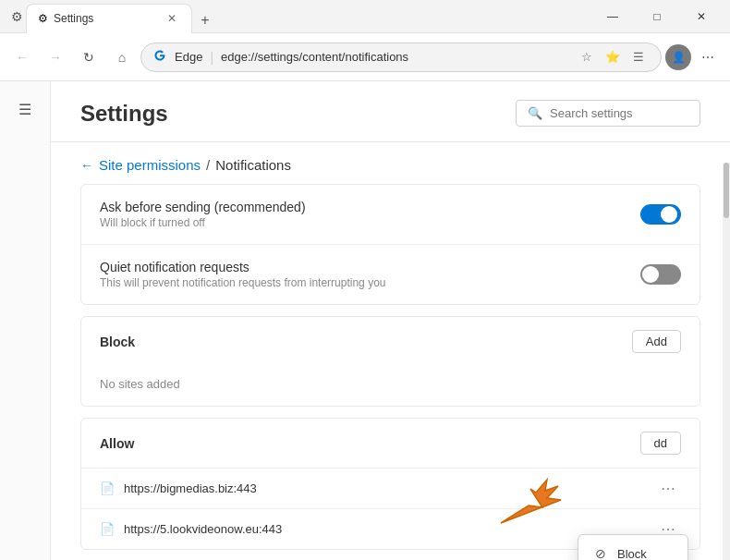 This screenshot has height=560, width=730. I want to click on block-context-icon: ⊘, so click(601, 553).